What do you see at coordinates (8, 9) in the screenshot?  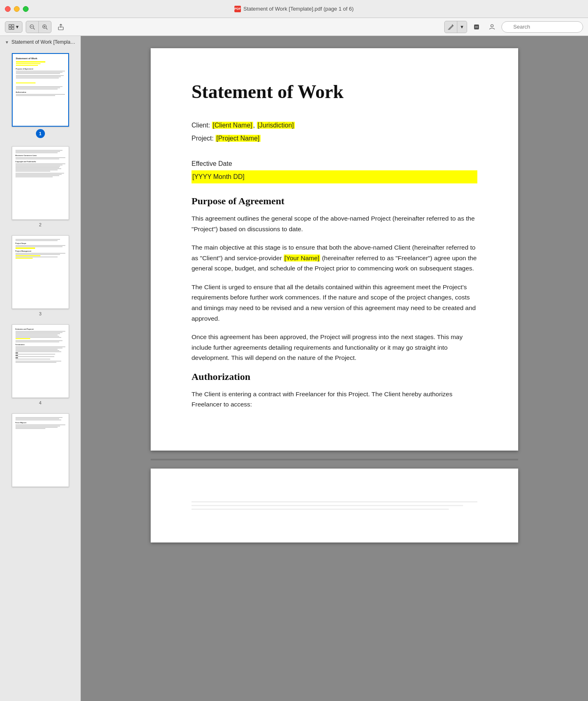 I see `close-button` at bounding box center [8, 9].